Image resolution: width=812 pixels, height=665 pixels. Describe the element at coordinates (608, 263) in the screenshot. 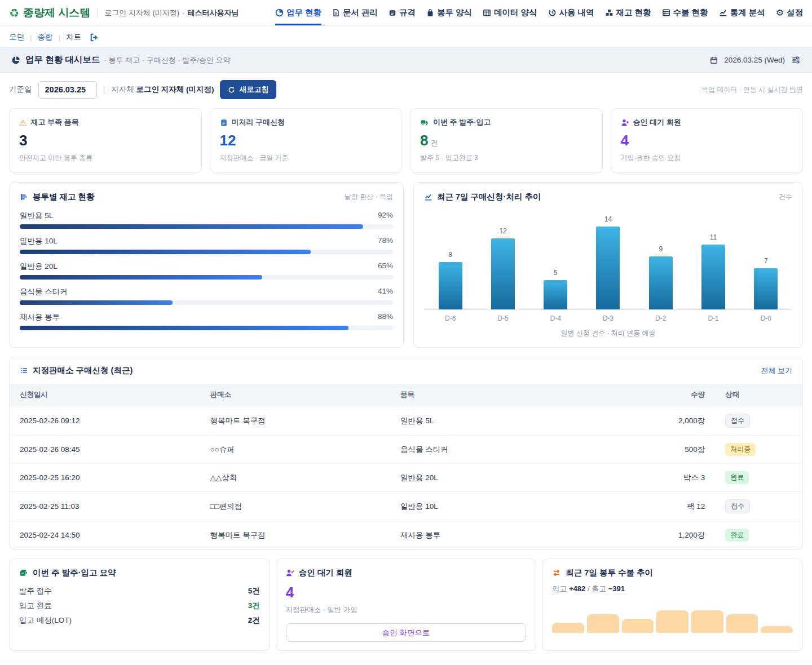

I see `trend-column: 14` at that location.